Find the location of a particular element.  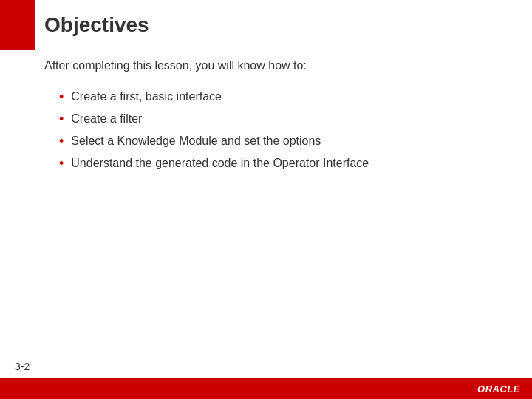

list-item: • Select a Knowledge Module and set the … is located at coordinates (273, 142).